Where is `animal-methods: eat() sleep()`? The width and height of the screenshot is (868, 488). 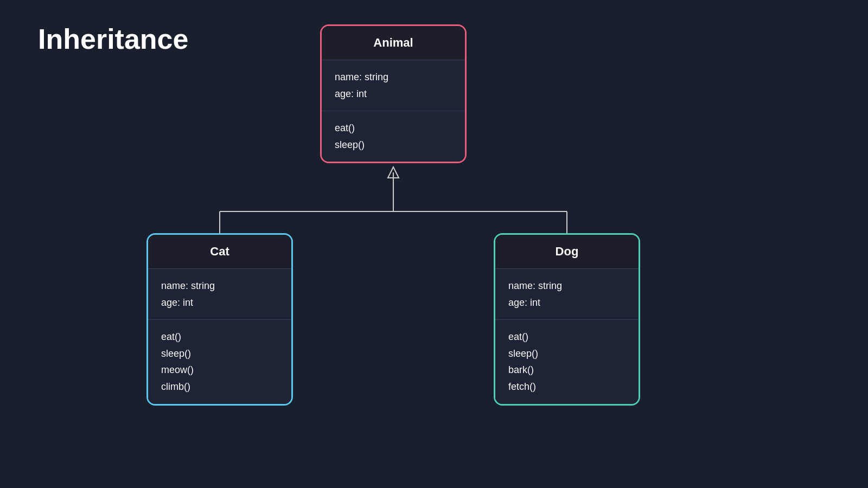 animal-methods: eat() sleep() is located at coordinates (393, 136).